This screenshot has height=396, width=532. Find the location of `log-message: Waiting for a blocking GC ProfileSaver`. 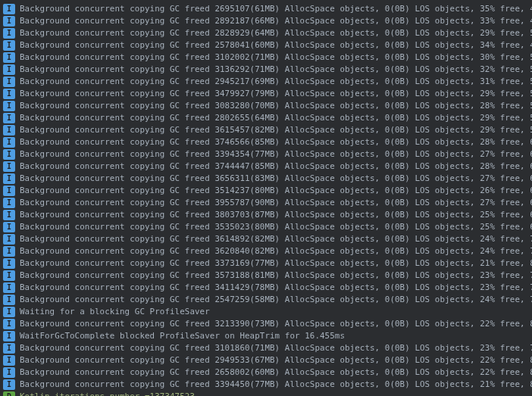

log-message: Waiting for a blocking GC ProfileSaver is located at coordinates (115, 312).